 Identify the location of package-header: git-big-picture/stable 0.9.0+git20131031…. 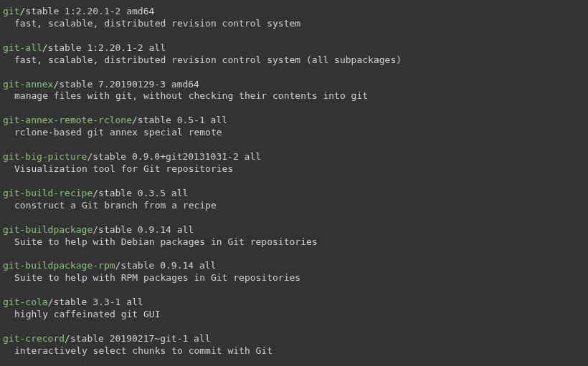
(295, 158).